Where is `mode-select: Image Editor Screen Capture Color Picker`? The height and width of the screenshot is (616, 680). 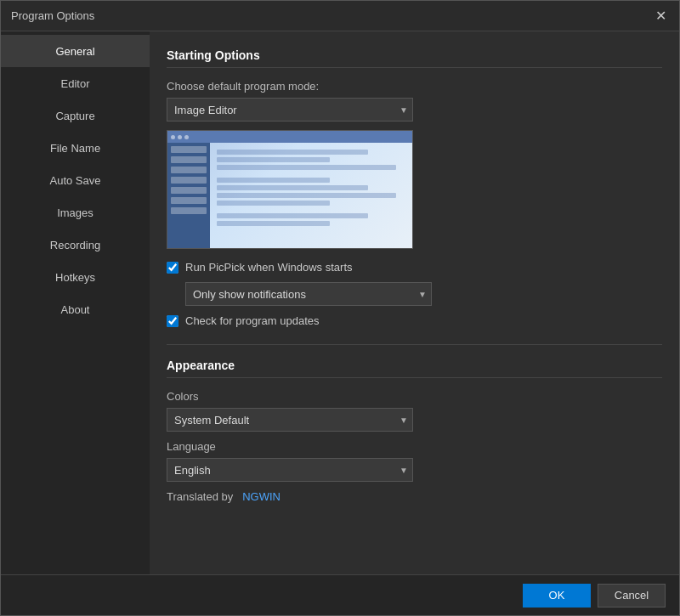 mode-select: Image Editor Screen Capture Color Picker is located at coordinates (290, 110).